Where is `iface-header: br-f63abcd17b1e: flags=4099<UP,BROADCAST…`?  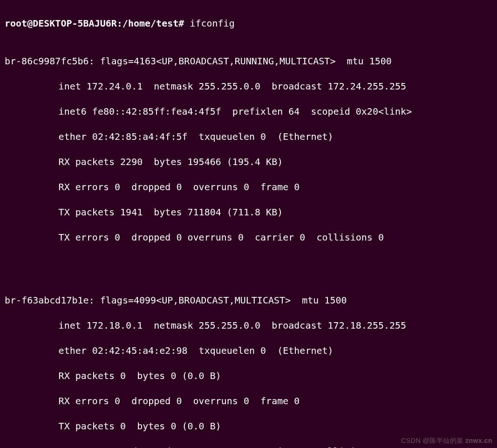 iface-header: br-f63abcd17b1e: flags=4099<UP,BROADCAST… is located at coordinates (249, 300).